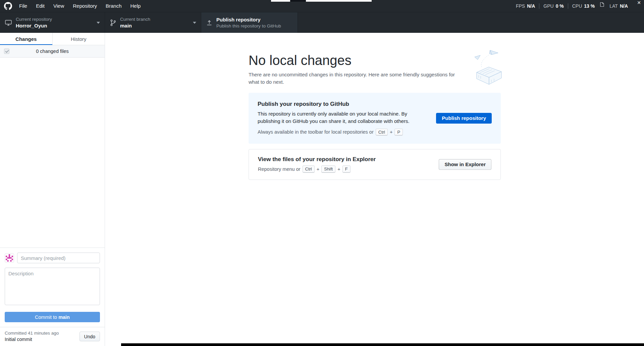  What do you see at coordinates (23, 6) in the screenshot?
I see `menu-file: File` at bounding box center [23, 6].